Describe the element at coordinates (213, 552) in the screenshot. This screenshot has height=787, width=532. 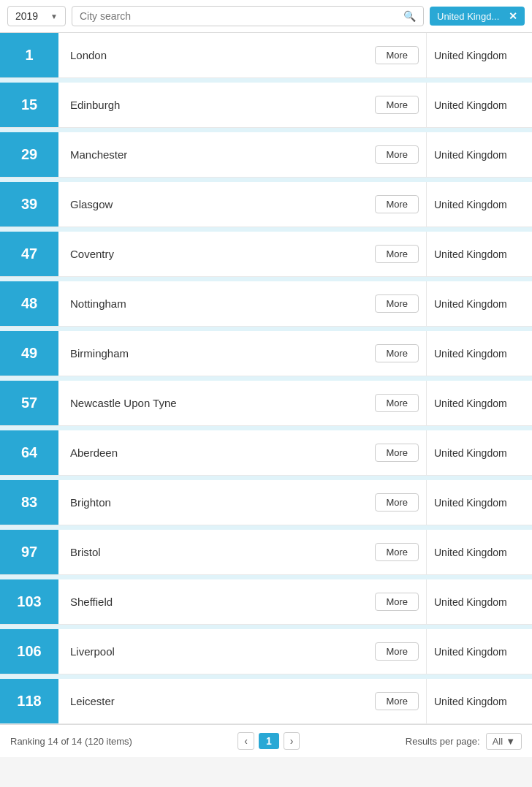
I see `city-name-cell: Bristol` at that location.